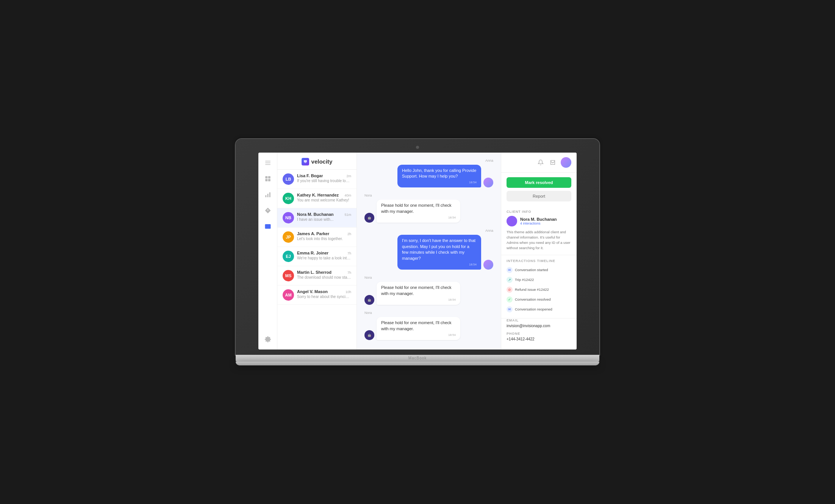 The height and width of the screenshot is (504, 835). I want to click on phone-label: PHONE, so click(539, 334).